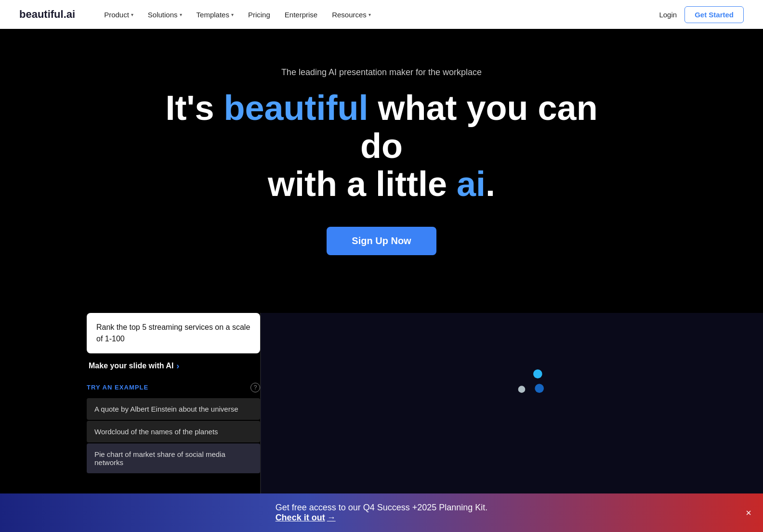 The height and width of the screenshot is (532, 763). Describe the element at coordinates (131, 366) in the screenshot. I see `make-slide-label: Make your slide with AI` at that location.